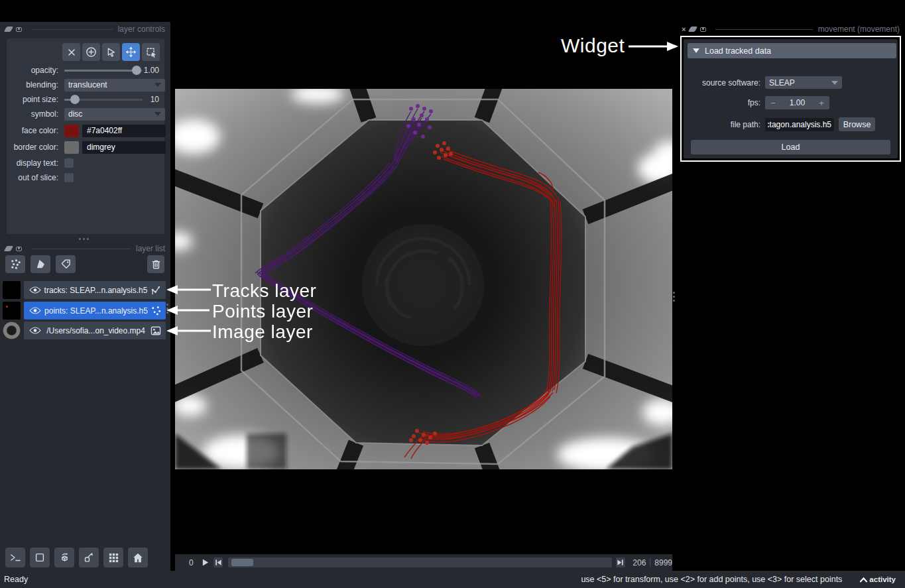 This screenshot has height=588, width=905. Describe the element at coordinates (85, 330) in the screenshot. I see `layer-row-image: /Users/sofia...on_video.mp4` at that location.